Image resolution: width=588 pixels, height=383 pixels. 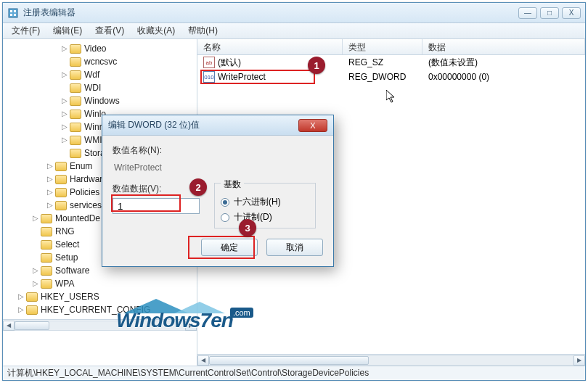 What do you see at coordinates (67, 244) in the screenshot?
I see `tree-node-label: Select` at bounding box center [67, 244].